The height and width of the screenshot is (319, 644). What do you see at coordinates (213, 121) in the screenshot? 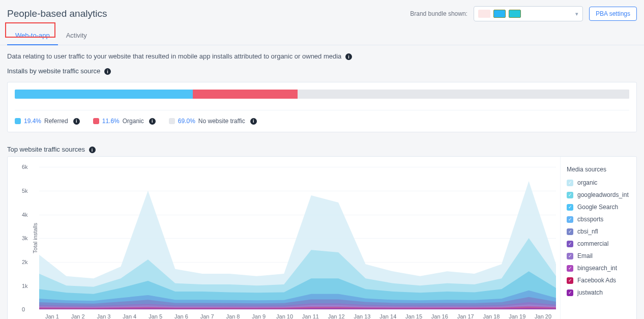
I see `legend-item: 69.0% No website traffic i` at bounding box center [213, 121].